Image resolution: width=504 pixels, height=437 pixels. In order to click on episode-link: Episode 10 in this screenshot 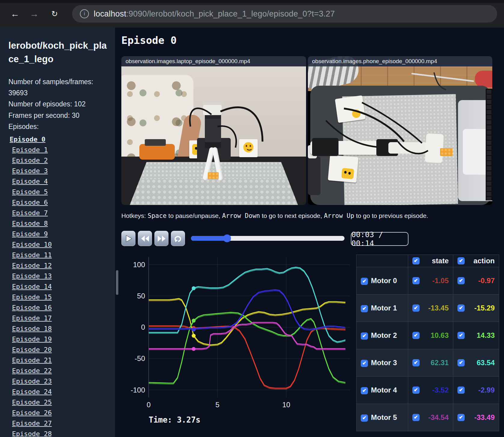, I will do `click(64, 245)`.